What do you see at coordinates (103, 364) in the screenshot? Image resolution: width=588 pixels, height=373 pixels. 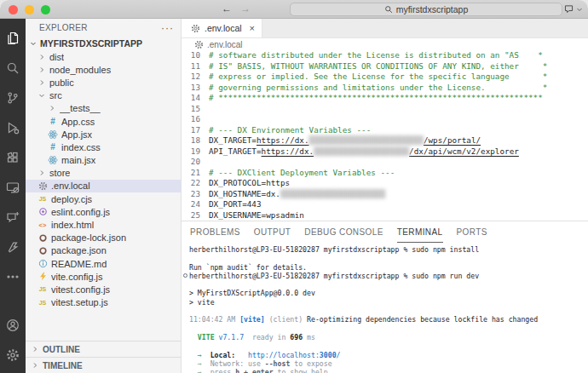 I see `section-timeline: TIMELINE` at bounding box center [103, 364].